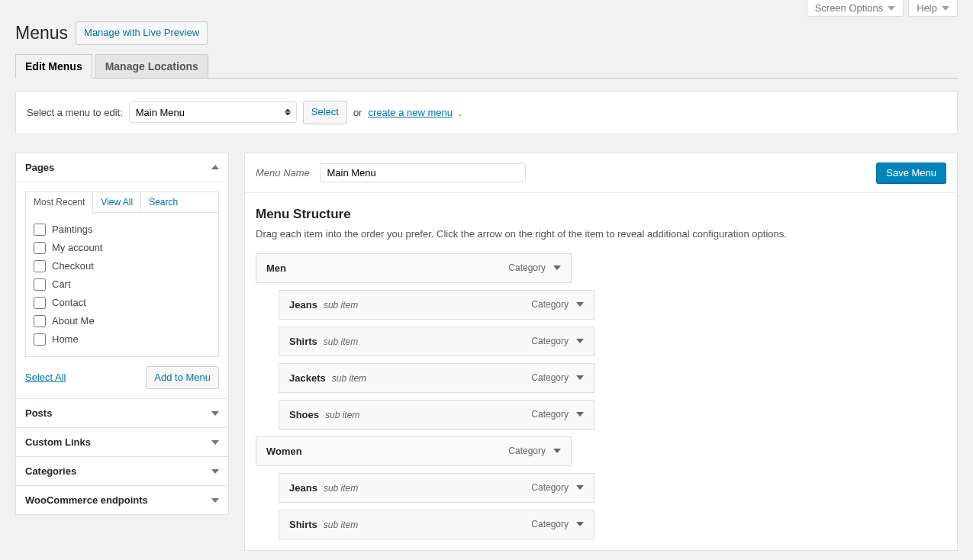  I want to click on menu-item-title: Women, so click(284, 452).